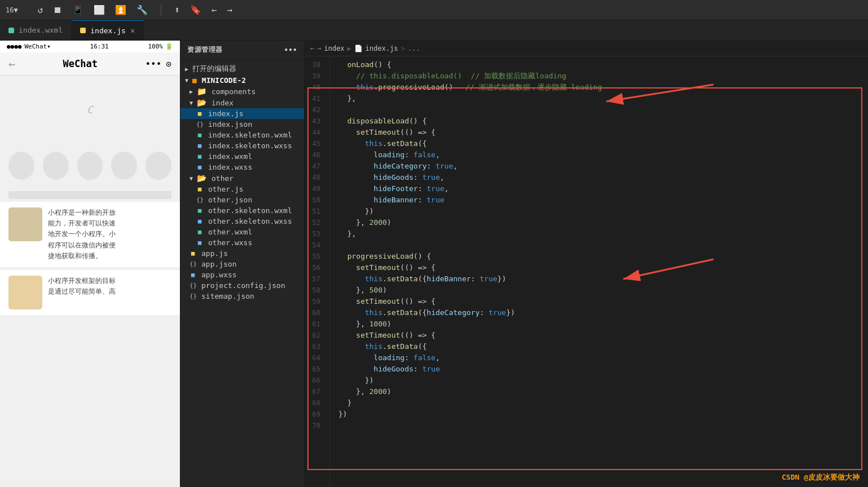 The width and height of the screenshot is (868, 487). What do you see at coordinates (214, 10) in the screenshot?
I see `back-icon: ←` at bounding box center [214, 10].